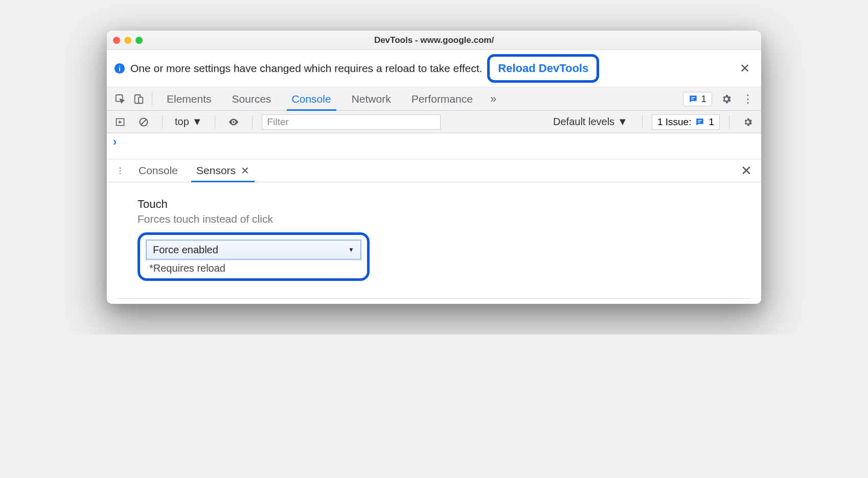  What do you see at coordinates (139, 40) in the screenshot?
I see `maximize-window-icon` at bounding box center [139, 40].